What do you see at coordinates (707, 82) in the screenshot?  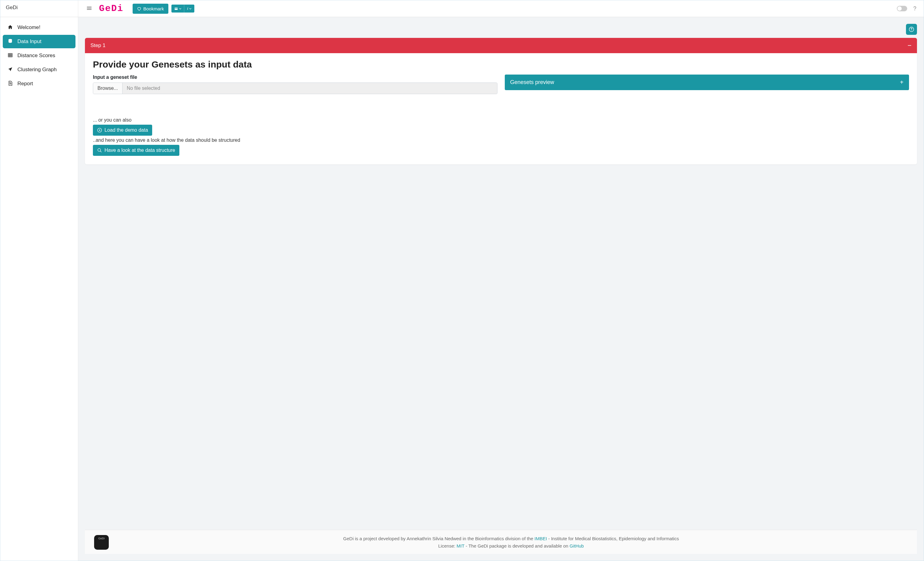 I see `genesets-preview-header: Genesets preview +` at bounding box center [707, 82].